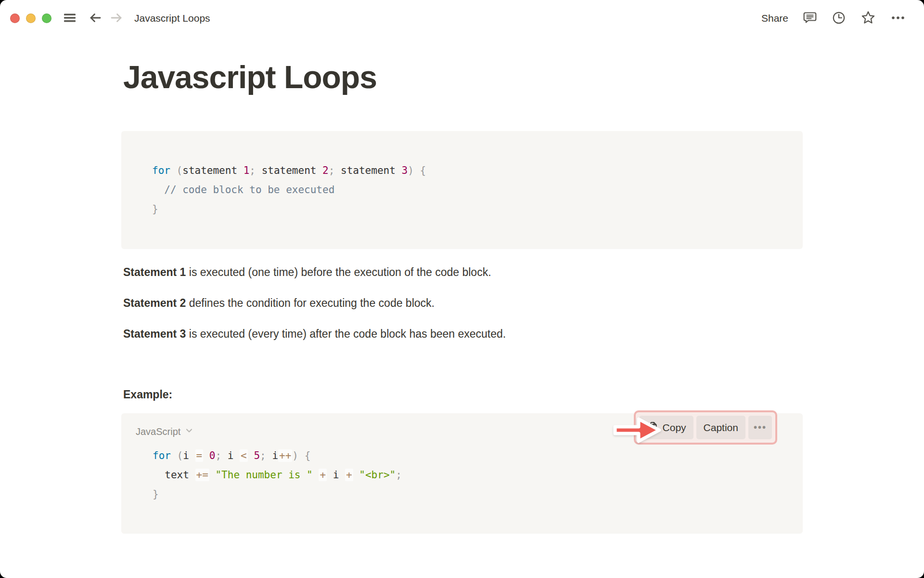 This screenshot has width=924, height=578. What do you see at coordinates (95, 18) in the screenshot?
I see `back-button` at bounding box center [95, 18].